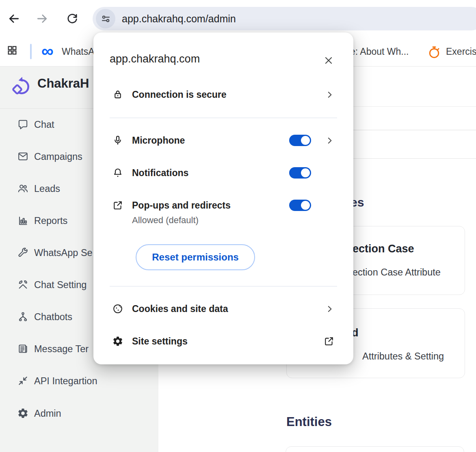  What do you see at coordinates (48, 51) in the screenshot?
I see `meta-logo-icon: ∞` at bounding box center [48, 51].